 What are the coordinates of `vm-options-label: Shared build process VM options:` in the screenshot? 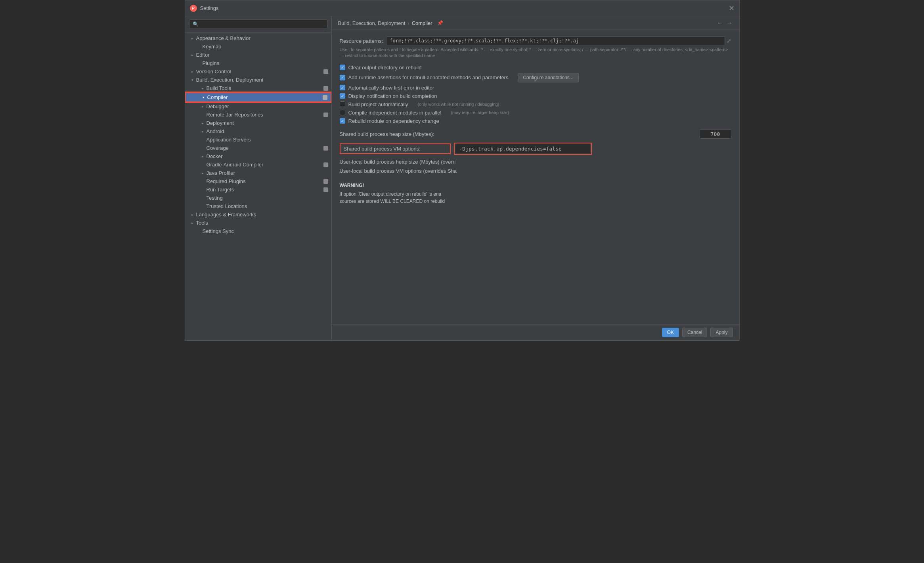 It's located at (382, 149).